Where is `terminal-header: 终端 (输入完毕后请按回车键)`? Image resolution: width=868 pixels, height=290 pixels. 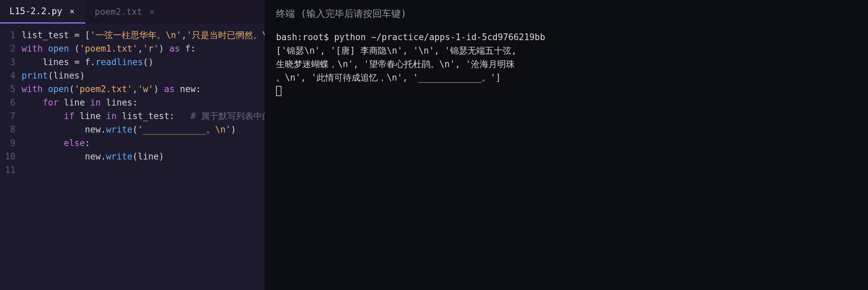
terminal-header: 终端 (输入完毕后请按回车键) is located at coordinates (566, 14).